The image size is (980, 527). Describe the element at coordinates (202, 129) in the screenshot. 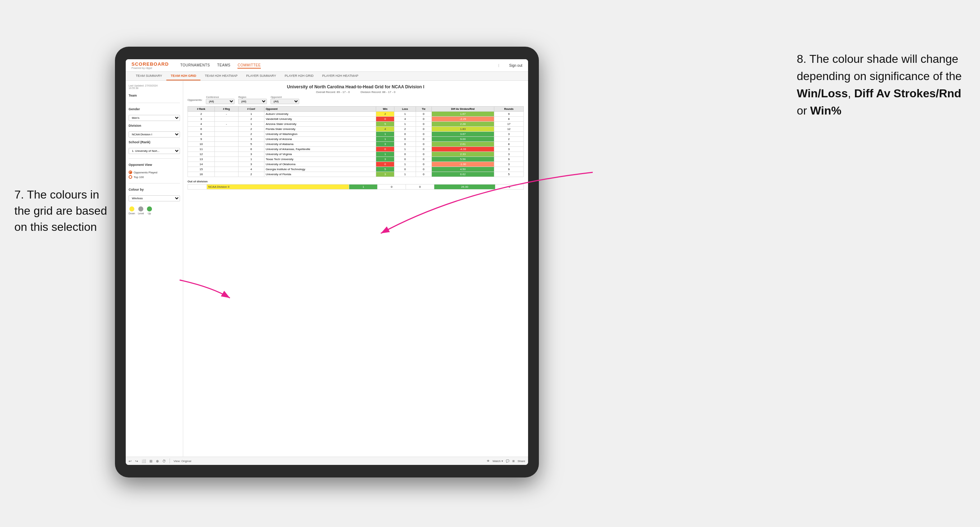

I see `cell-rank: 6` at that location.